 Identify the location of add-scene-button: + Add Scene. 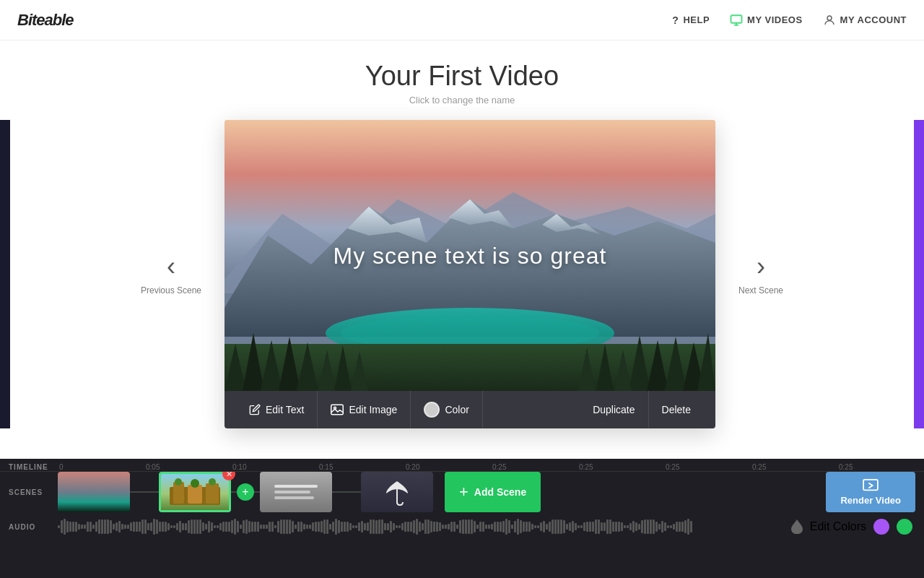
(492, 492).